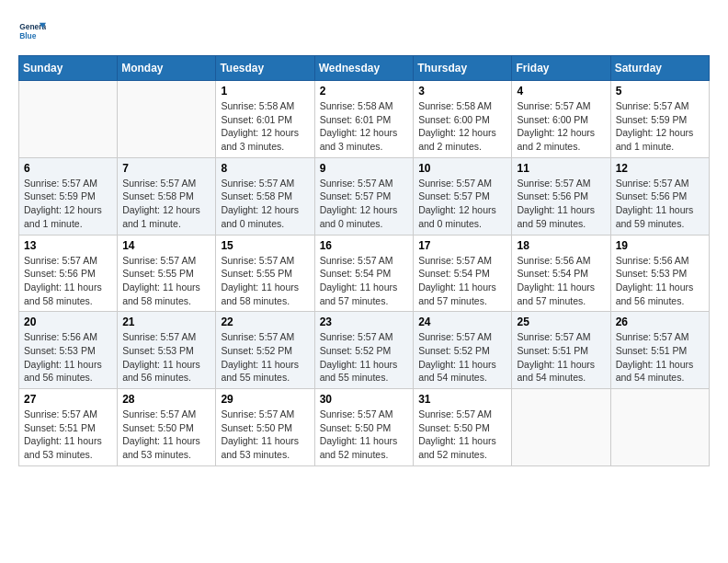 This screenshot has width=728, height=563. Describe the element at coordinates (561, 246) in the screenshot. I see `day-number: 18` at that location.